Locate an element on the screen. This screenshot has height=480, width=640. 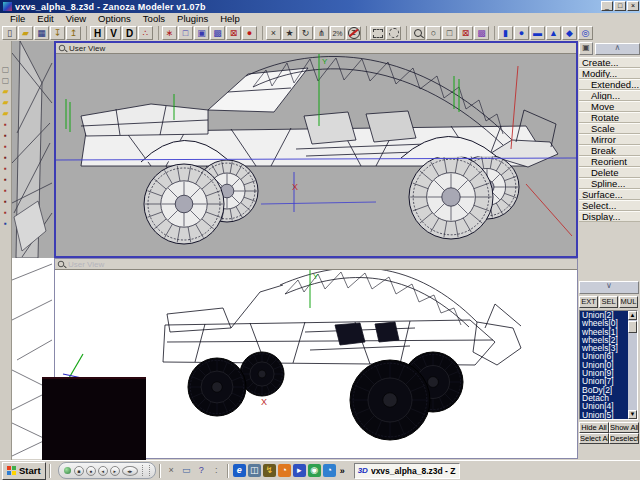
quick-launch-overflow-button: » is located at coordinates (342, 471).